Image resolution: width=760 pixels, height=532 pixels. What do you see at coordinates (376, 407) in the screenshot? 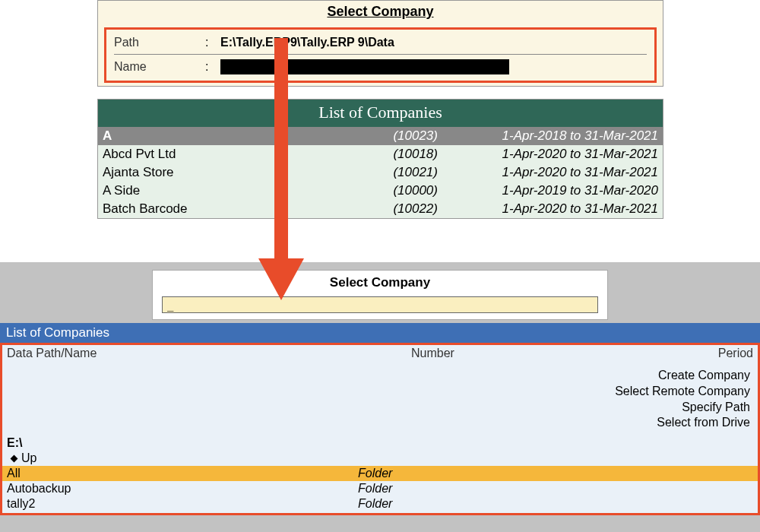
I see `option-specify-path: Specify Path` at bounding box center [376, 407].